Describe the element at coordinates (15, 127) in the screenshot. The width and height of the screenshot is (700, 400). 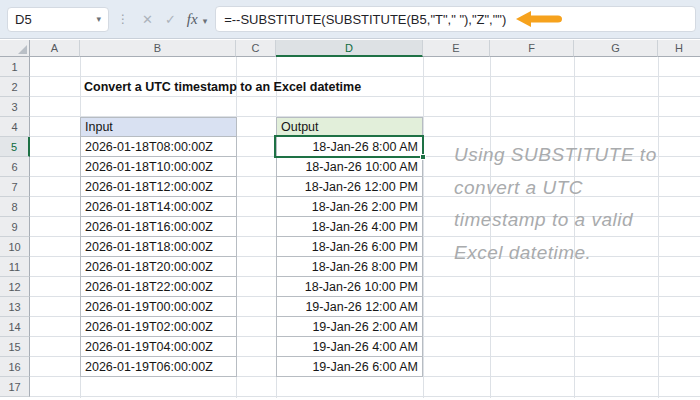
I see `row-header-4: 4` at that location.